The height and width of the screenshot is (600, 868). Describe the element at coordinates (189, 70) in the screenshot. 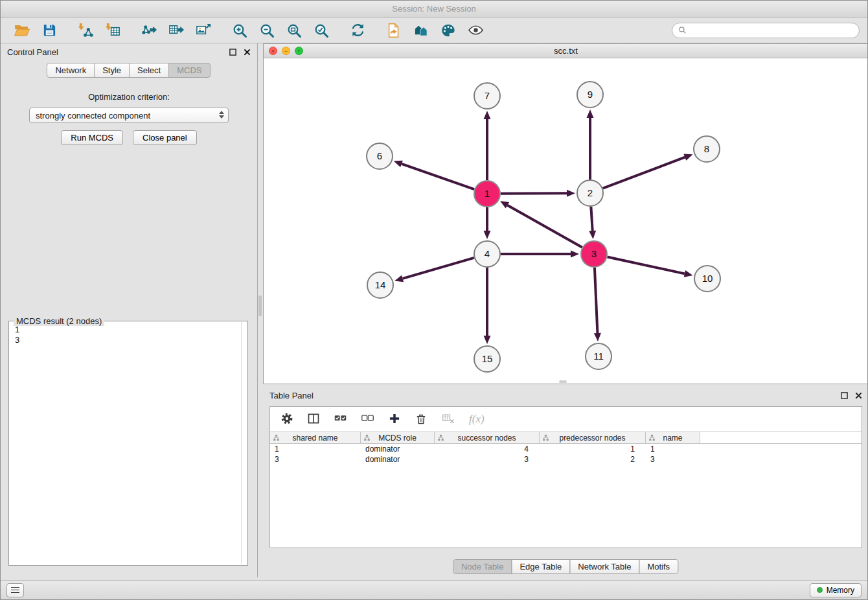

I see `tab-mcds: MCDS` at that location.